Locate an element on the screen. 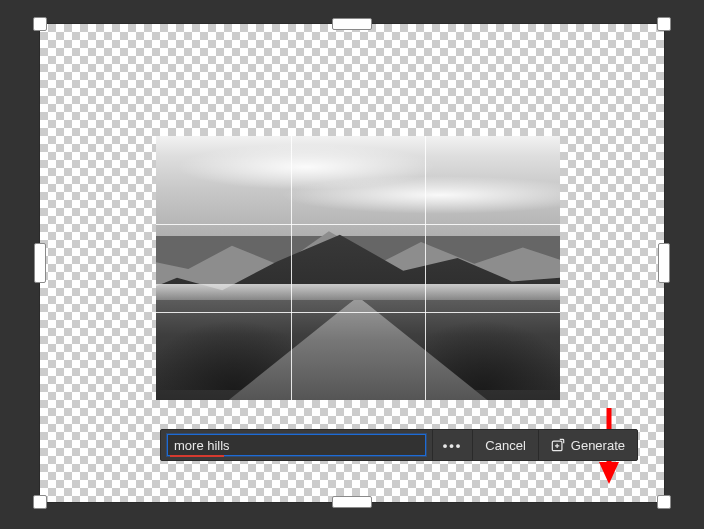 Image resolution: width=704 pixels, height=529 pixels. ellipsis-icon: ••• is located at coordinates (453, 446).